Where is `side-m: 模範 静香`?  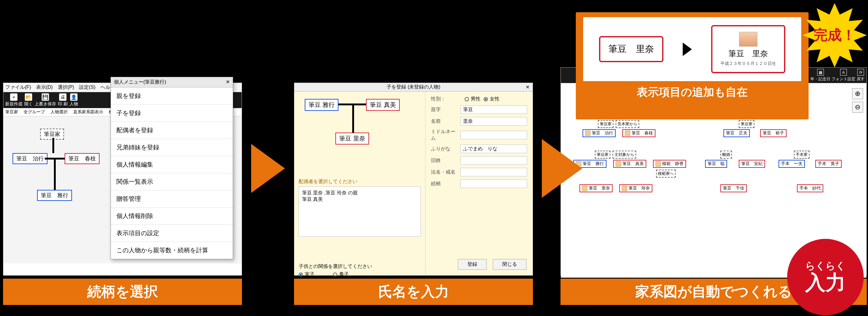 side-m: 模範 静香 is located at coordinates (670, 164).